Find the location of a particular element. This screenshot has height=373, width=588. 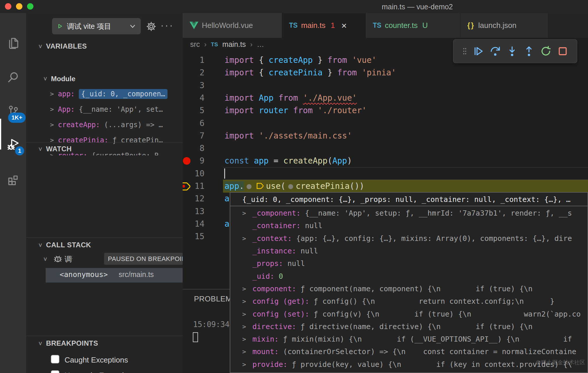

line-number: 14 is located at coordinates (194, 224).